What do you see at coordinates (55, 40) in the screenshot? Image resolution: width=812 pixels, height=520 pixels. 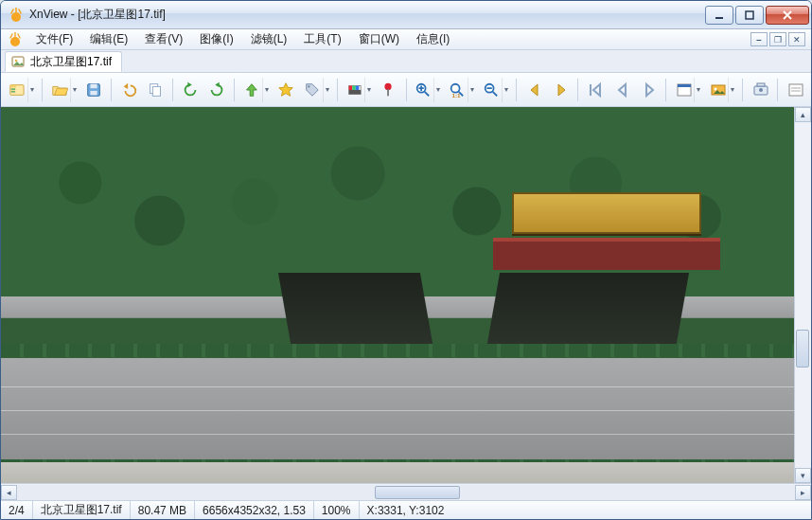 I see `menu-file: 文件(F)` at bounding box center [55, 40].